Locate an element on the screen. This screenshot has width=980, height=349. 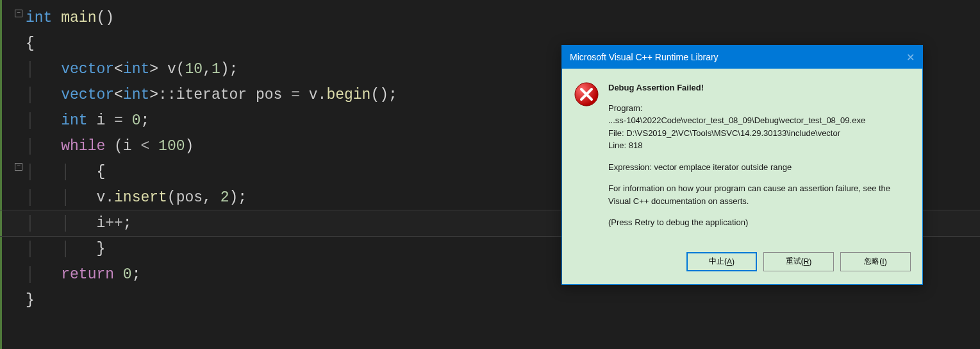
close-icon: ✕ is located at coordinates (910, 57).